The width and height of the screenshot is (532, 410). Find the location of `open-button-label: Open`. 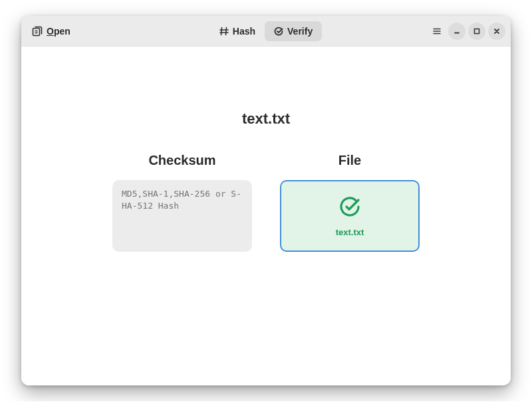

open-button-label: Open is located at coordinates (59, 31).